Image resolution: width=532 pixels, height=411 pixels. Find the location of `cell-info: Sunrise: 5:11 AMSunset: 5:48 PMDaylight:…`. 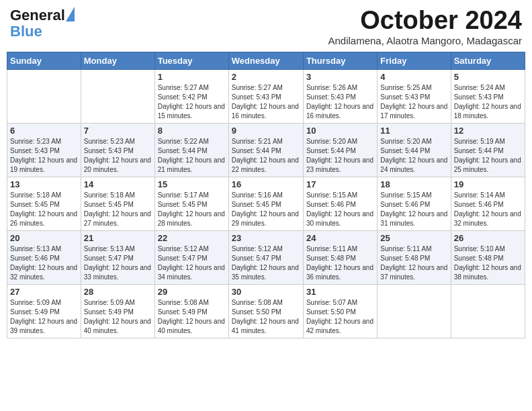

cell-info: Sunrise: 5:11 AMSunset: 5:48 PMDaylight:… is located at coordinates (414, 263).